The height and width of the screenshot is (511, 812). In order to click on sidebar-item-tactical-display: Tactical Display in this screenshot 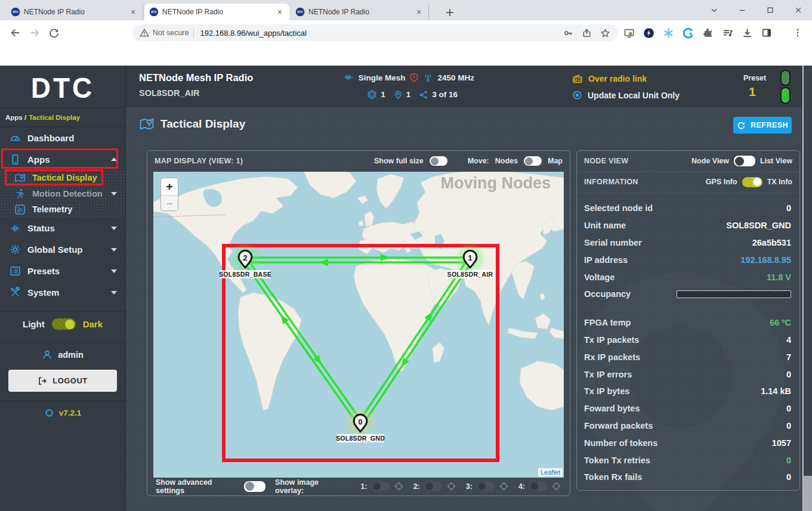, I will do `click(66, 178)`.